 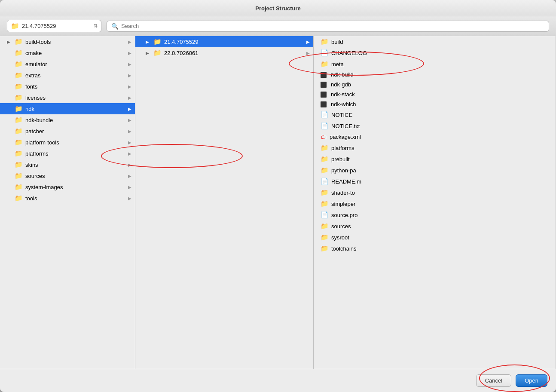 What do you see at coordinates (278, 26) in the screenshot?
I see `toolbar: 📁 21.4.7075529 ⇅ 🔍` at bounding box center [278, 26].